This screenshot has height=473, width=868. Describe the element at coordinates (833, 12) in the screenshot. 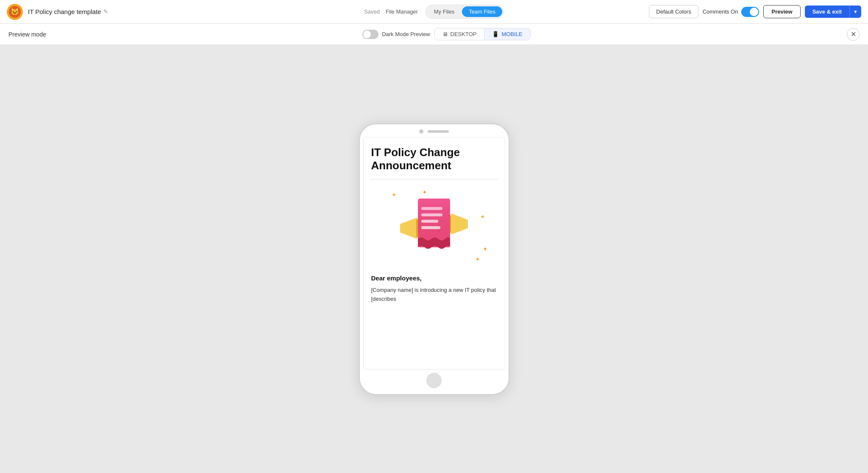

I see `save-exit-group: Save & exit ▾` at that location.